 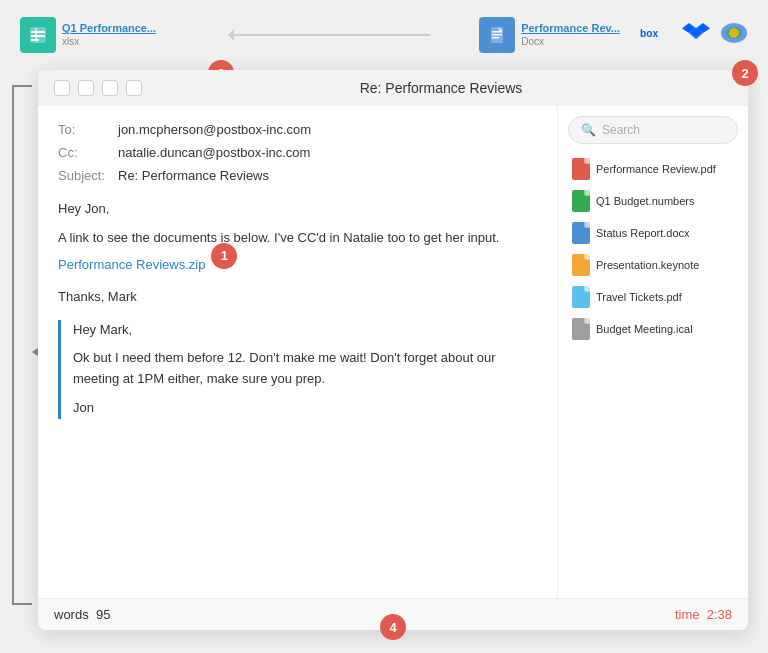 I want to click on box-service: box, so click(x=656, y=35).